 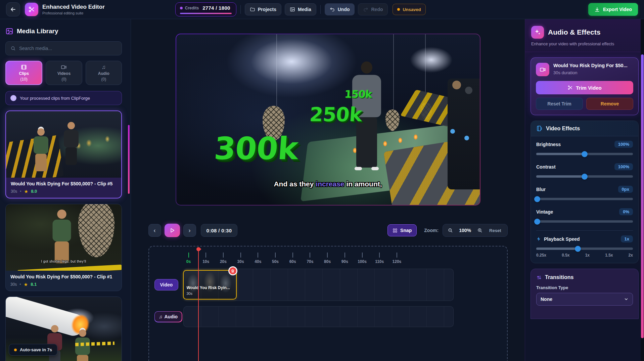 What do you see at coordinates (613, 9) in the screenshot?
I see `export-video-button: Export Video` at bounding box center [613, 9].